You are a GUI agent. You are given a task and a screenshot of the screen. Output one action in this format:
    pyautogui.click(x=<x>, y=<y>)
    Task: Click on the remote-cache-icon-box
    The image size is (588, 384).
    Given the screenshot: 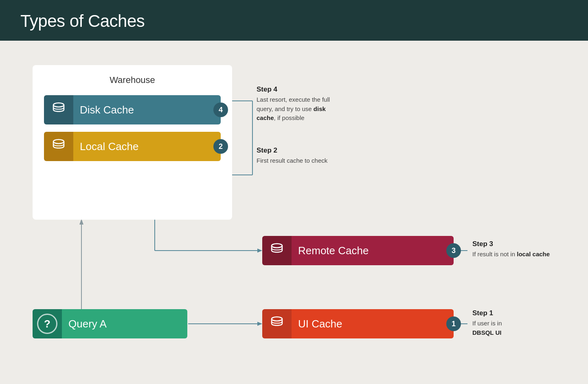 What is the action you would take?
    pyautogui.click(x=277, y=251)
    